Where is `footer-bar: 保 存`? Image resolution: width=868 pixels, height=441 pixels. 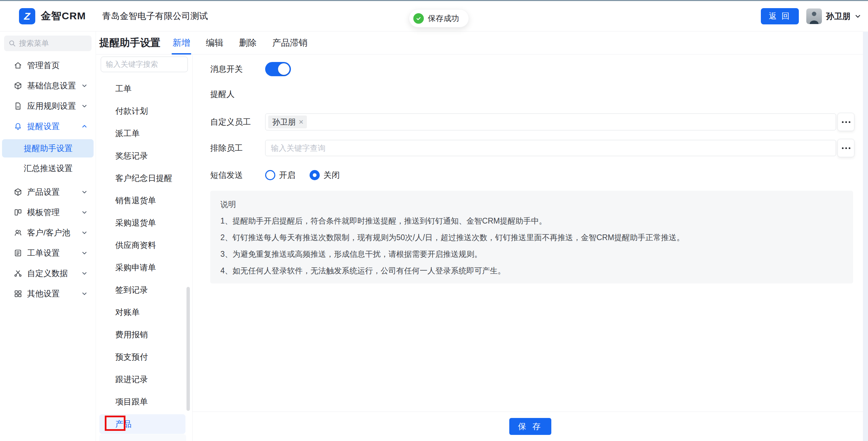
footer-bar: 保 存 is located at coordinates (530, 426).